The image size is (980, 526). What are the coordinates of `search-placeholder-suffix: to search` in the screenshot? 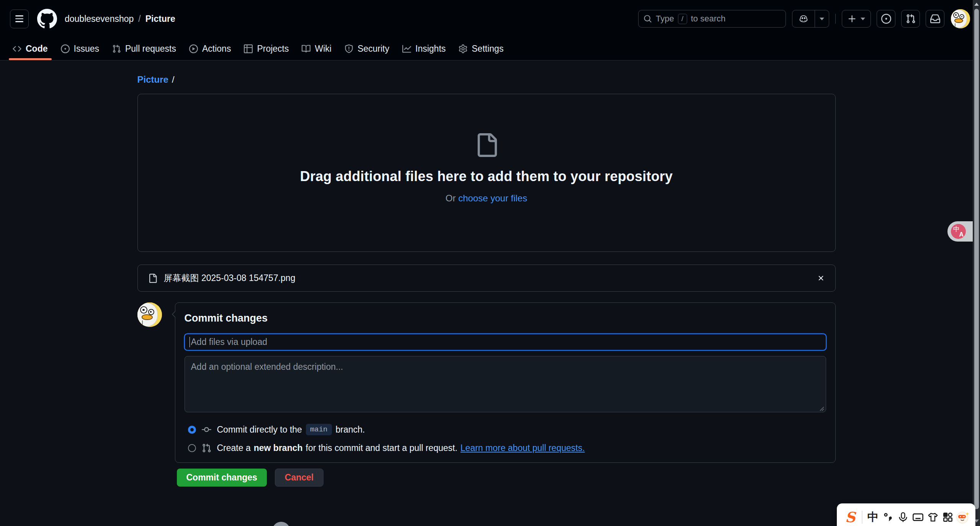 It's located at (708, 19).